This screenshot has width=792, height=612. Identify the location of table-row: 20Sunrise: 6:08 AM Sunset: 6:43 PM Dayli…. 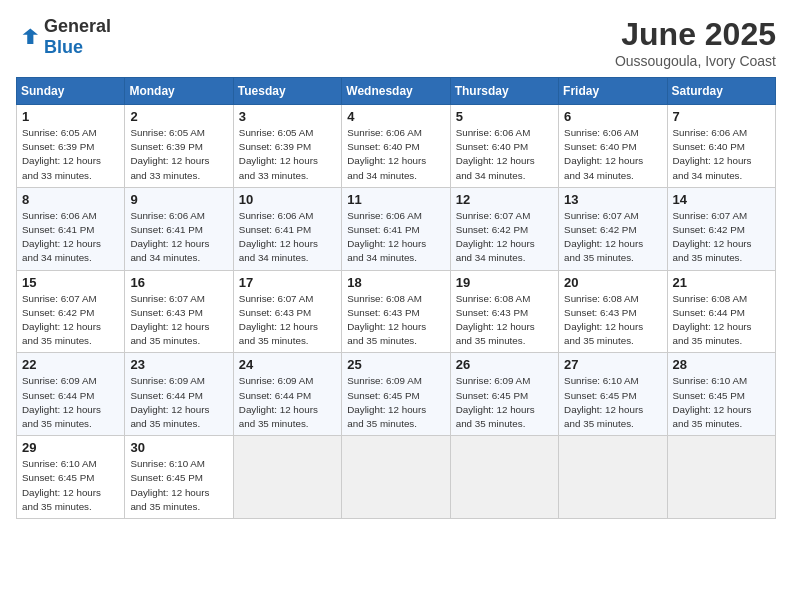
(613, 312).